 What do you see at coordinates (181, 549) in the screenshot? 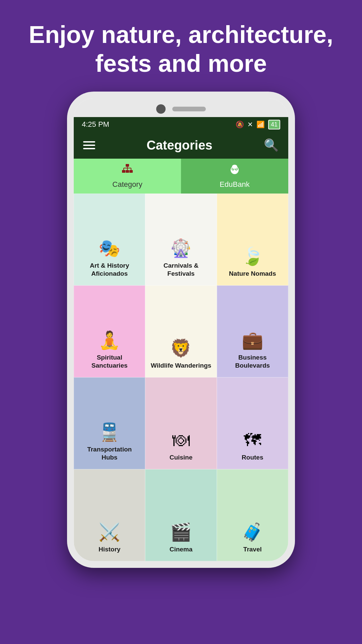
I see `cinema-label: Cinema` at bounding box center [181, 549].